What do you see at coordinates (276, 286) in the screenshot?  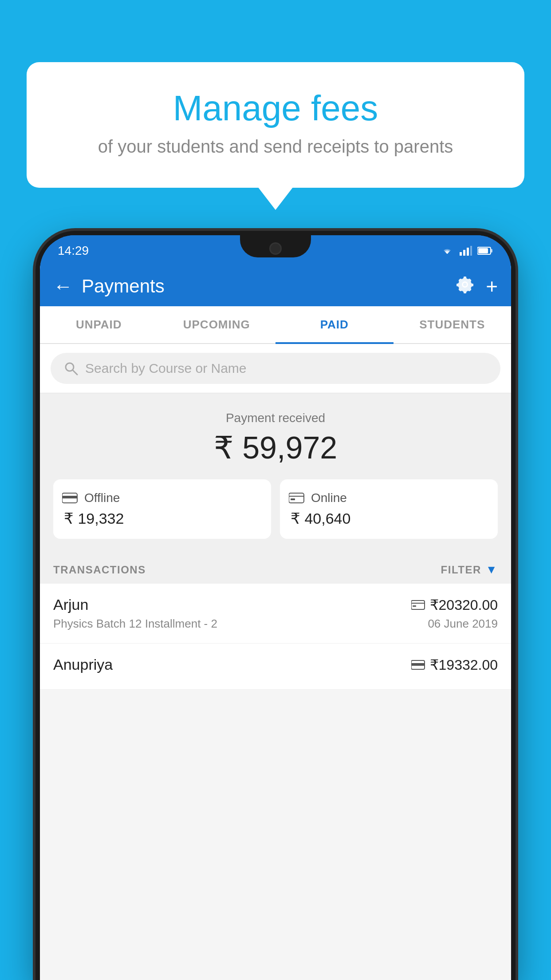 I see `top-bar: ← Payments +` at bounding box center [276, 286].